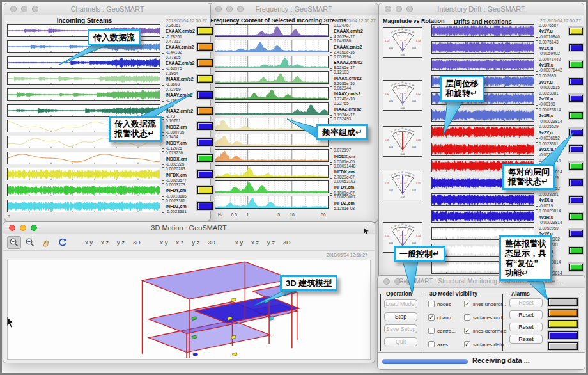 This screenshot has width=588, height=375. I want to click on visibility-checkbox-linesundefor: ✓lines undefor..., so click(485, 304).